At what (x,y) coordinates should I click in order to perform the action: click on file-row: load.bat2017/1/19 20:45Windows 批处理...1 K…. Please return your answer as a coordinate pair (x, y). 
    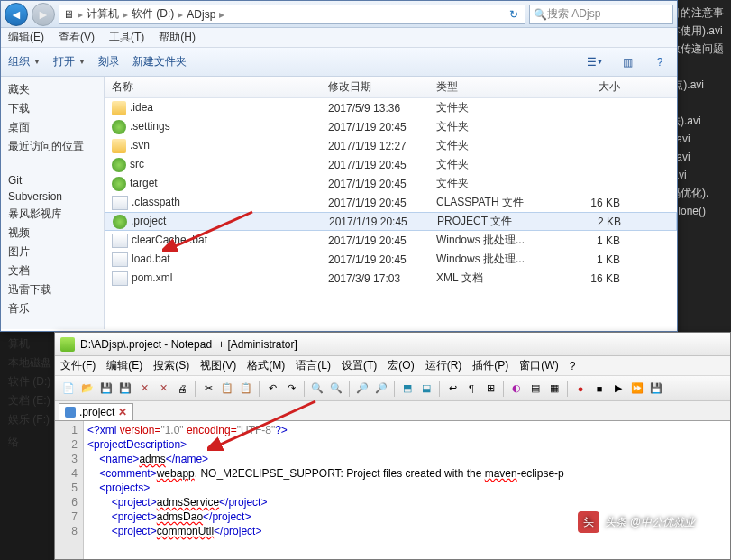
    Looking at the image, I should click on (391, 260).